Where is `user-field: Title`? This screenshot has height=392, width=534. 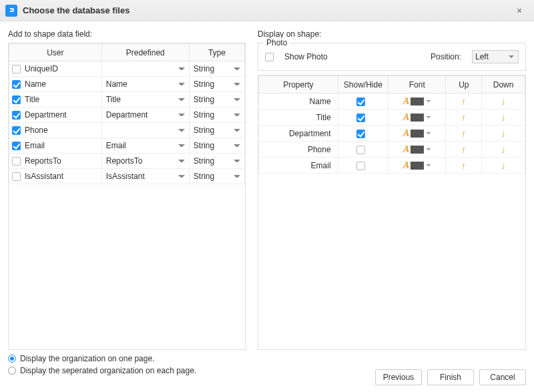
user-field: Title is located at coordinates (32, 100).